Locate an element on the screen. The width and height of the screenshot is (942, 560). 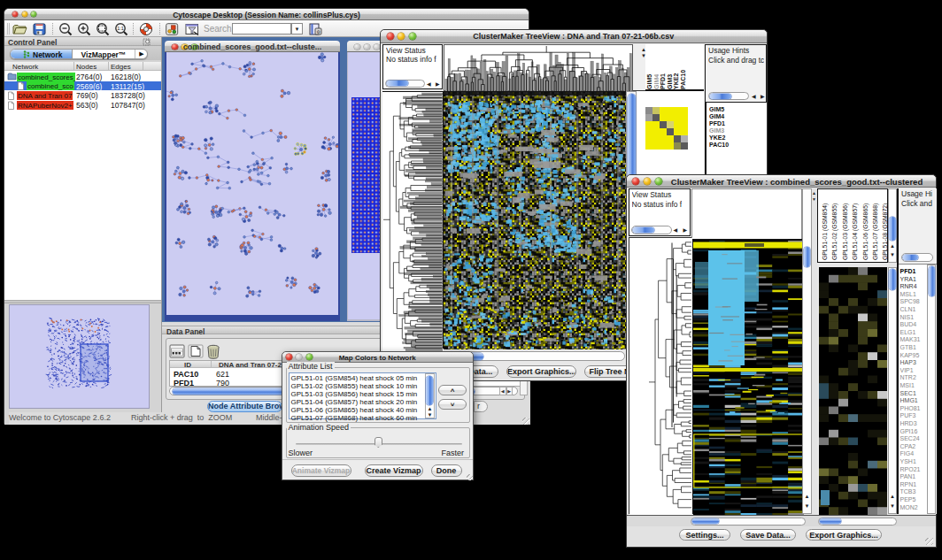
svg-text: 1:1 is located at coordinates (120, 28).